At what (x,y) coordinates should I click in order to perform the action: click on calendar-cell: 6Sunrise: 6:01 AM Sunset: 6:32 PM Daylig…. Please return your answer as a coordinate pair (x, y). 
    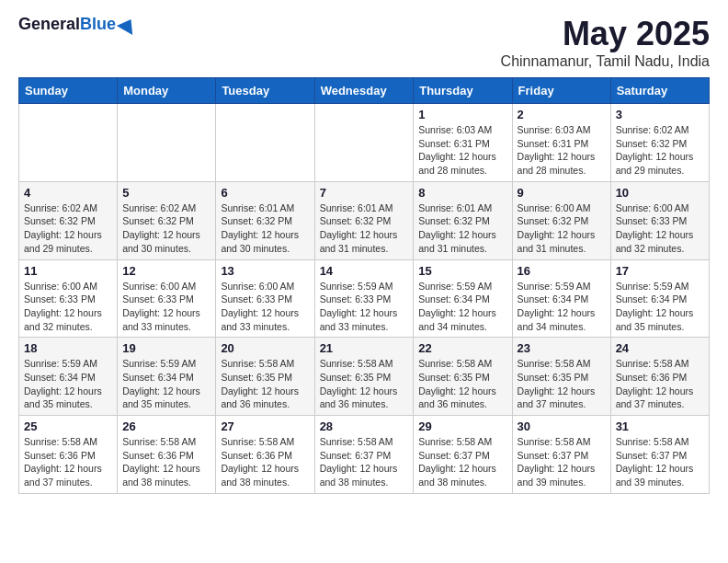
    Looking at the image, I should click on (265, 221).